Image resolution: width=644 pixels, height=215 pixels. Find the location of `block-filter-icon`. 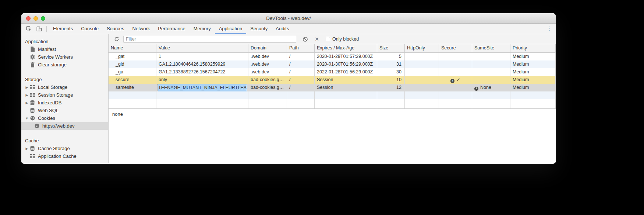

block-filter-icon is located at coordinates (305, 39).